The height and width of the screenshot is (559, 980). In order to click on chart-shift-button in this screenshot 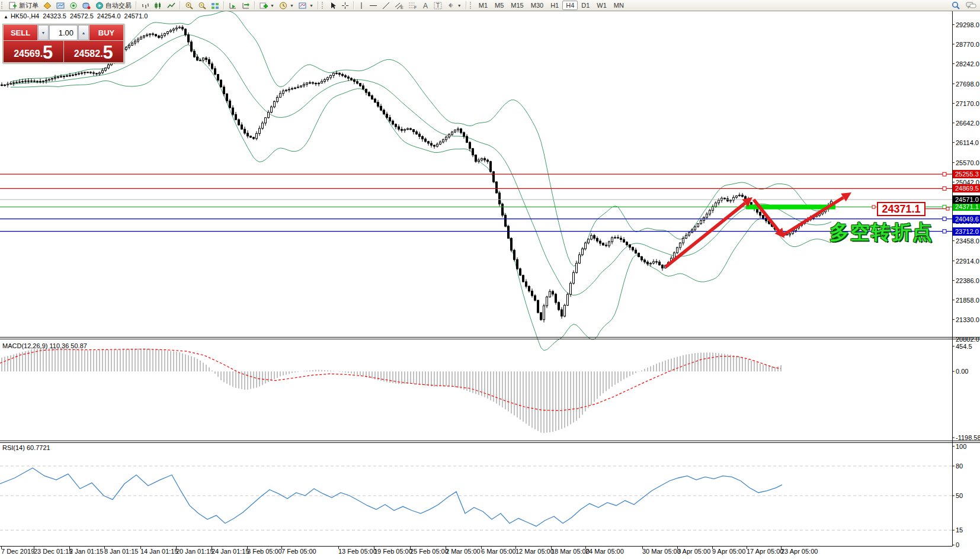, I will do `click(246, 6)`.